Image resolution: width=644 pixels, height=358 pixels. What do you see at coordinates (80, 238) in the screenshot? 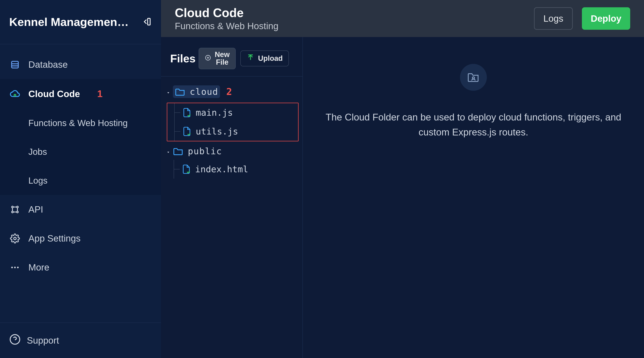
I see `sidebar-item-app-settings: App Settings` at bounding box center [80, 238].